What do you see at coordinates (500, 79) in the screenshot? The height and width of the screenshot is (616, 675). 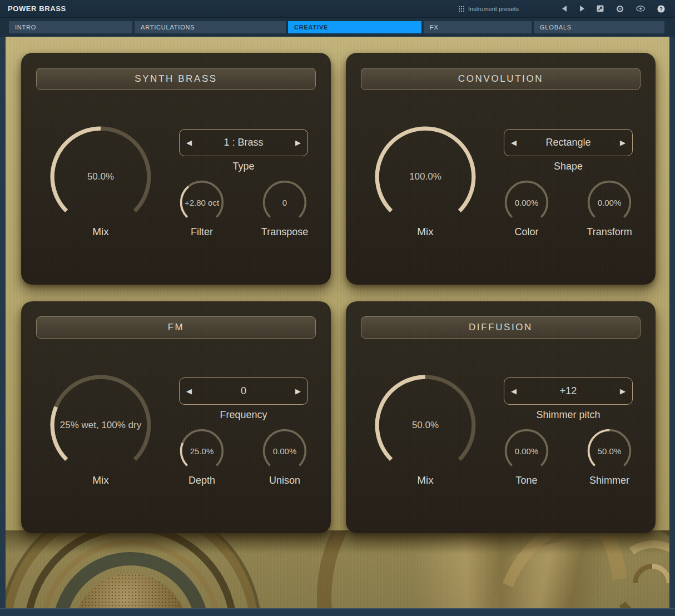 I see `panel-title-convolution: CONVOLUTION` at bounding box center [500, 79].